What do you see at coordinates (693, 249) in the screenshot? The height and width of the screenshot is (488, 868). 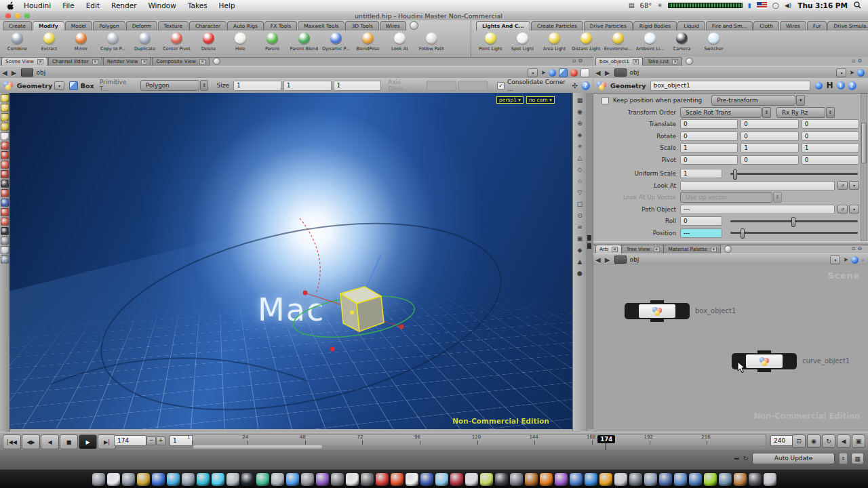 I see `pane-tab: Material Palette✕` at bounding box center [693, 249].